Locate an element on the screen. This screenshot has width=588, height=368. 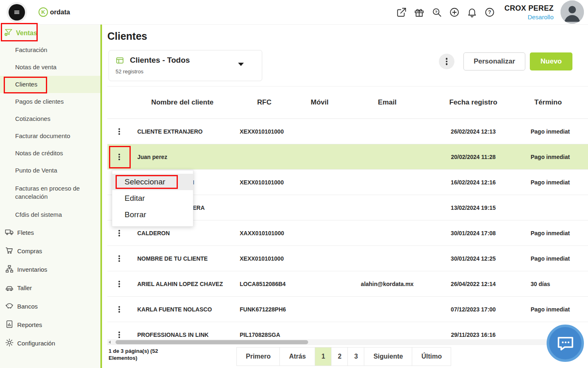
gift-icon is located at coordinates (419, 12).